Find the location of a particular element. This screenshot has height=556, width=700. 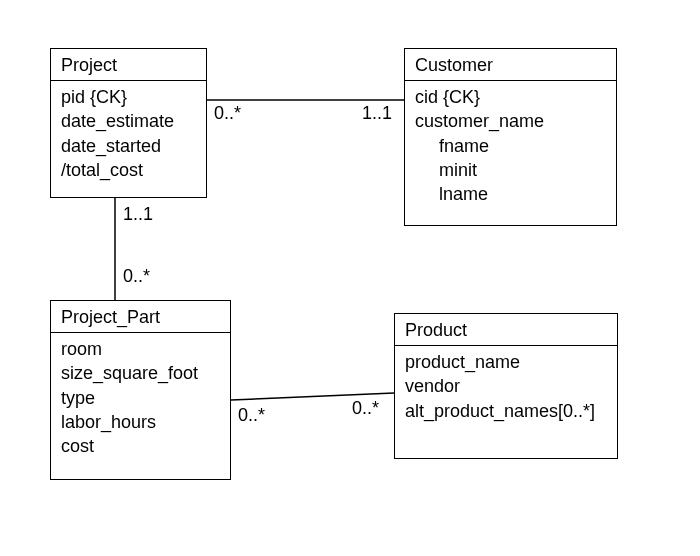

nested-attr: minit is located at coordinates (510, 170).